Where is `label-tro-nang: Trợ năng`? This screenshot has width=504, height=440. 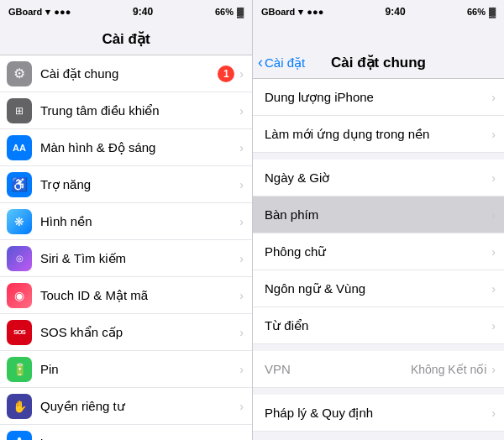 label-tro-nang: Trợ năng is located at coordinates (139, 185).